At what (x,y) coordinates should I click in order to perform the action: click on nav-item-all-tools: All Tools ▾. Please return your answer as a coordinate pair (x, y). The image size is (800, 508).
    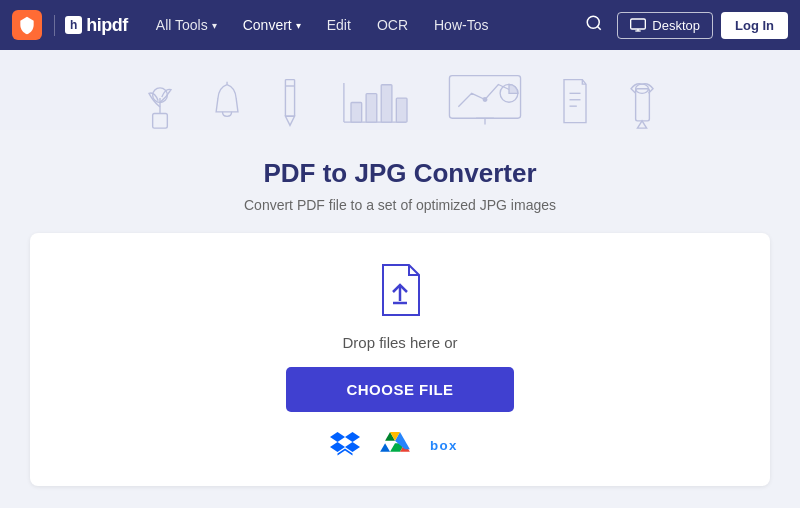
    Looking at the image, I should click on (186, 25).